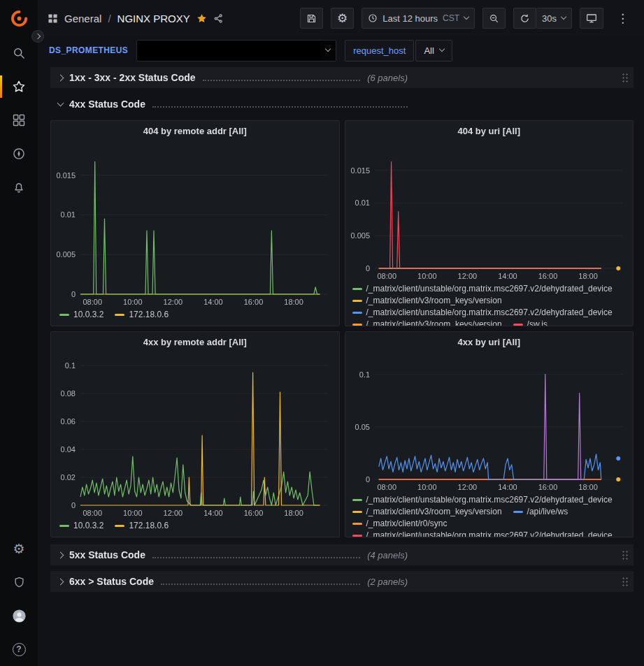 The width and height of the screenshot is (644, 666). What do you see at coordinates (108, 104) in the screenshot?
I see `row-title: 4xx Status Code` at bounding box center [108, 104].